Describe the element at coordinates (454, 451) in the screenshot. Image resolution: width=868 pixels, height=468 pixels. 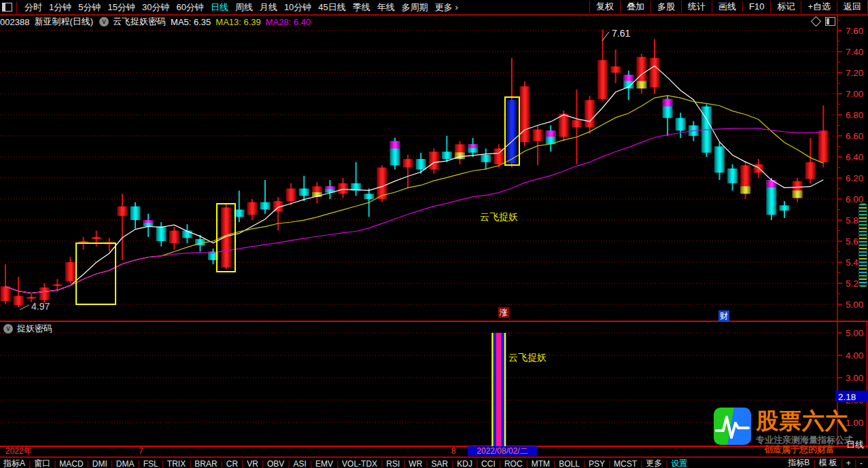
I see `month-label-8: 8` at that location.